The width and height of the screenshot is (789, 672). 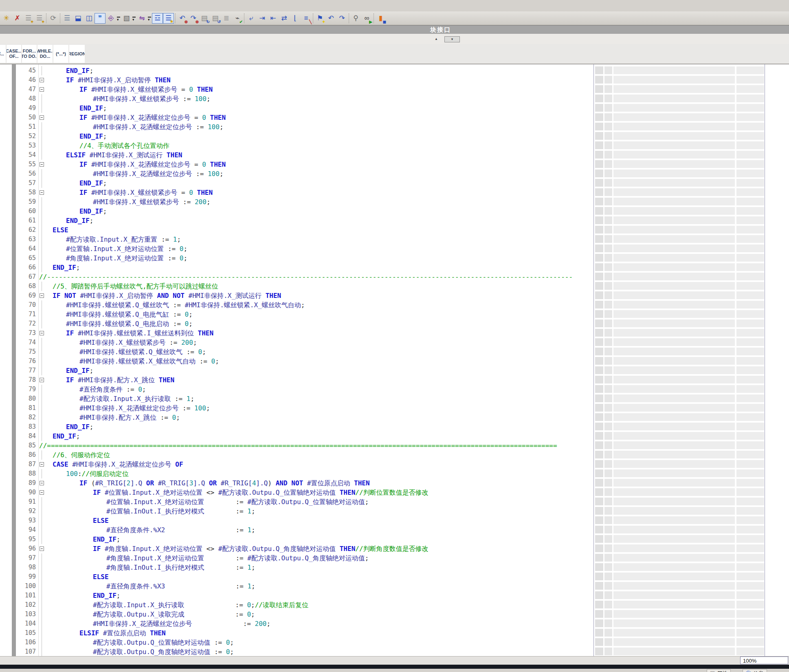 I want to click on insert-comment-icon: ▧, so click(x=126, y=18).